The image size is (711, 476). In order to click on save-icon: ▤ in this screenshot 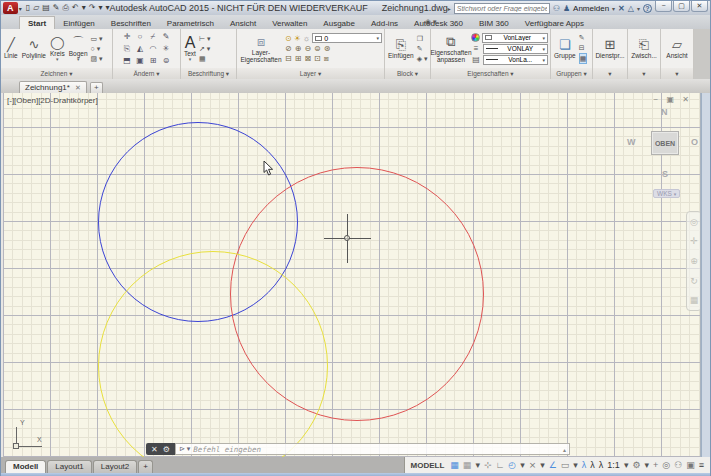, I will do `click(46, 8)`.